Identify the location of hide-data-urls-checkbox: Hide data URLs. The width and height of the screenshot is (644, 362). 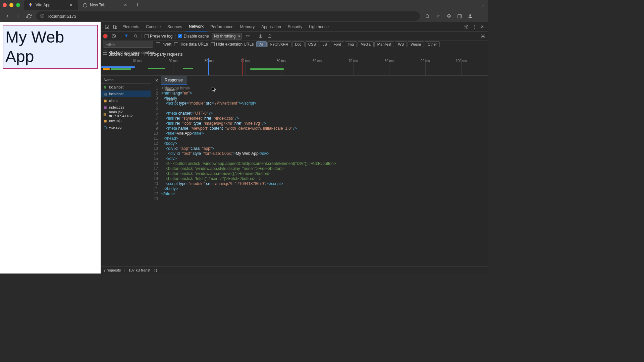
(191, 44).